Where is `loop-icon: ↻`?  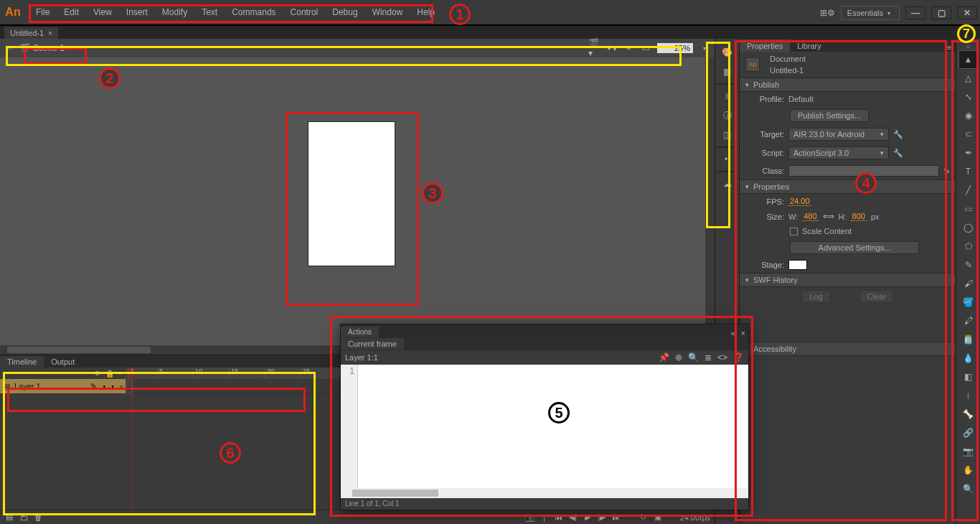
loop-icon: ↻ is located at coordinates (644, 517).